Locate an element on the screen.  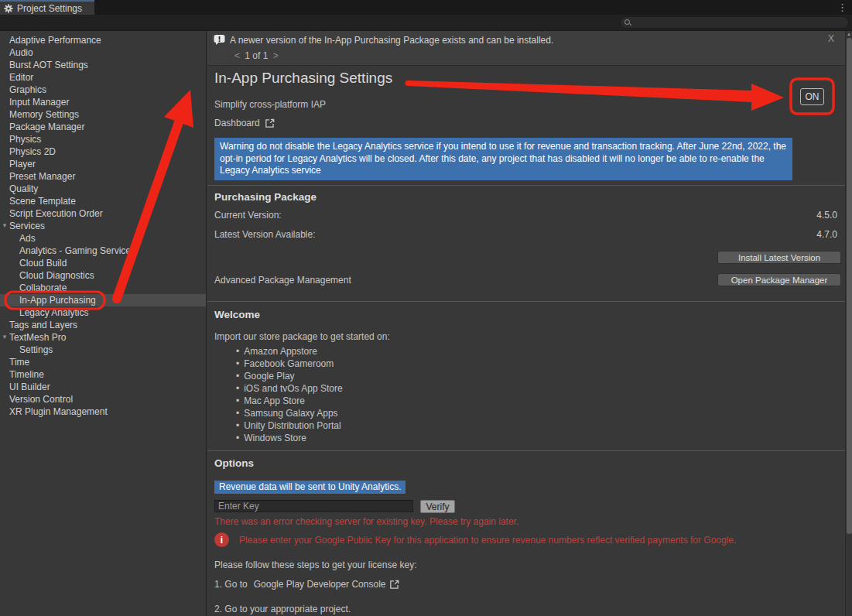
banner-pager: < 1 of 1 > is located at coordinates (257, 56).